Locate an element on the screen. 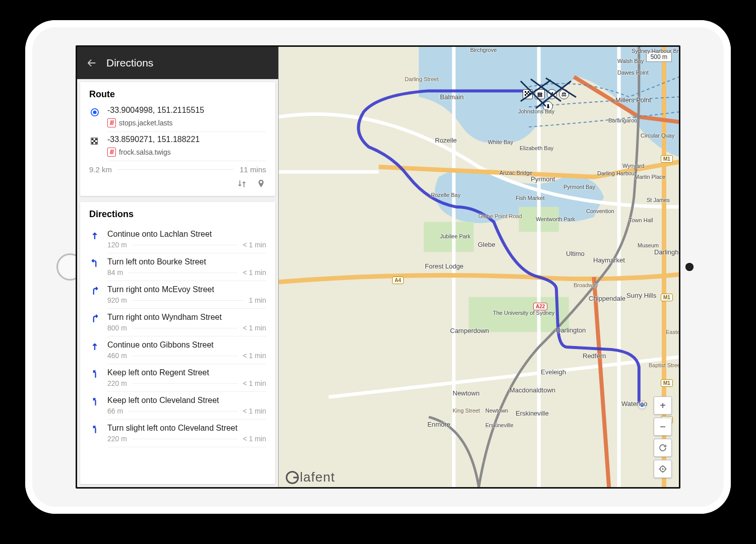 The width and height of the screenshot is (756, 544). directions-card: Directions Continue onto Lachlan Street1… is located at coordinates (177, 343).